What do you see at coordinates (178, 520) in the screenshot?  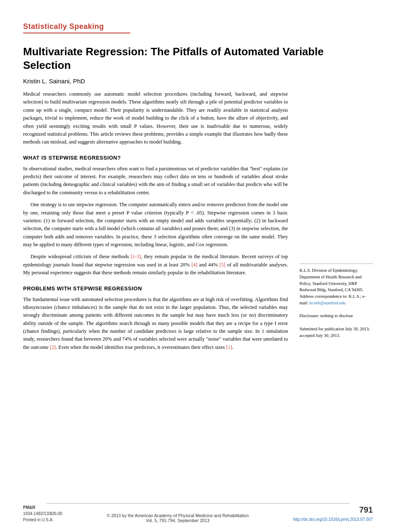 I see `footer-volume: Vol. 5, 791-794, September 2013` at bounding box center [178, 520].